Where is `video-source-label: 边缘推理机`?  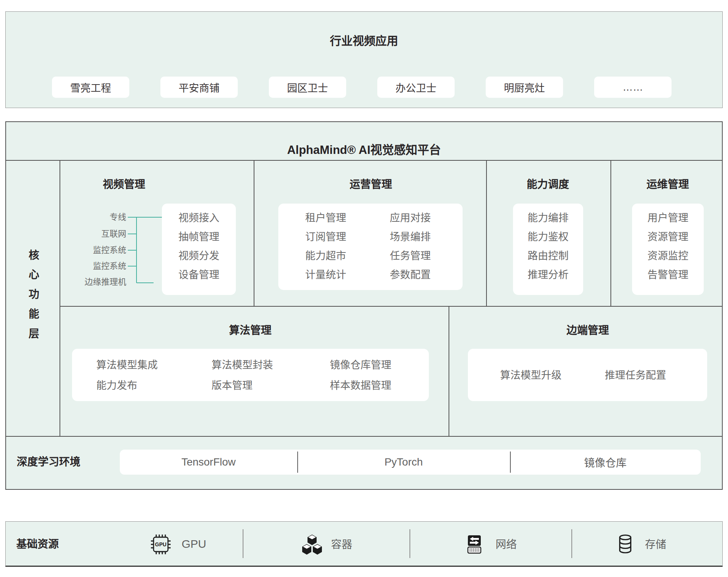 video-source-label: 边缘推理机 is located at coordinates (93, 282).